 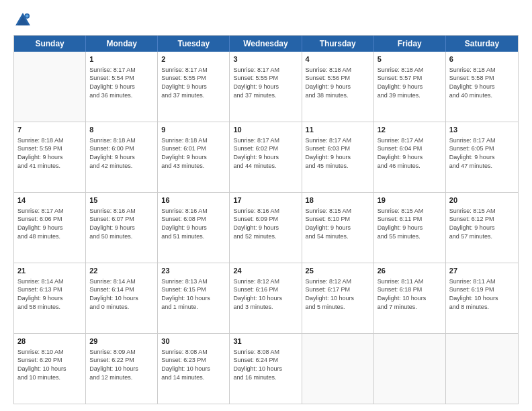 I want to click on calendar-cell: 10Sunrise: 8:17 AMSunset: 6:02 PMDayligh…, so click(x=266, y=157).